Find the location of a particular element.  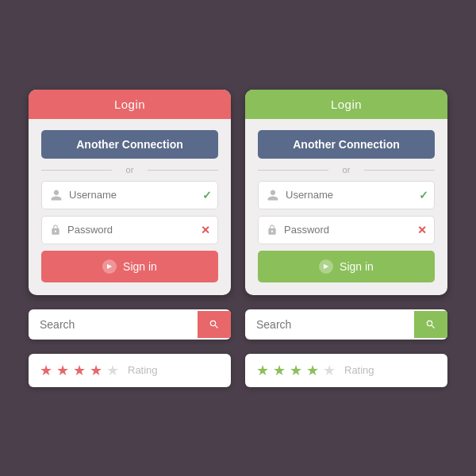

search-input-red is located at coordinates (113, 324).